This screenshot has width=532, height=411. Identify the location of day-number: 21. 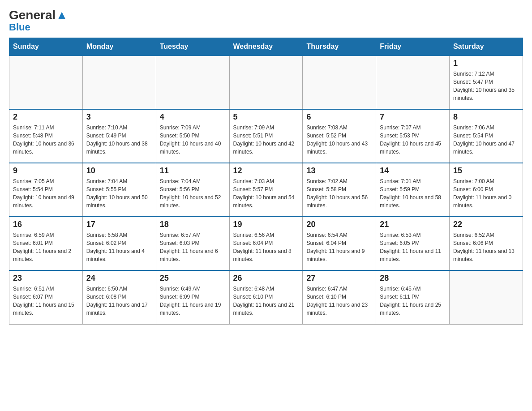
(413, 225).